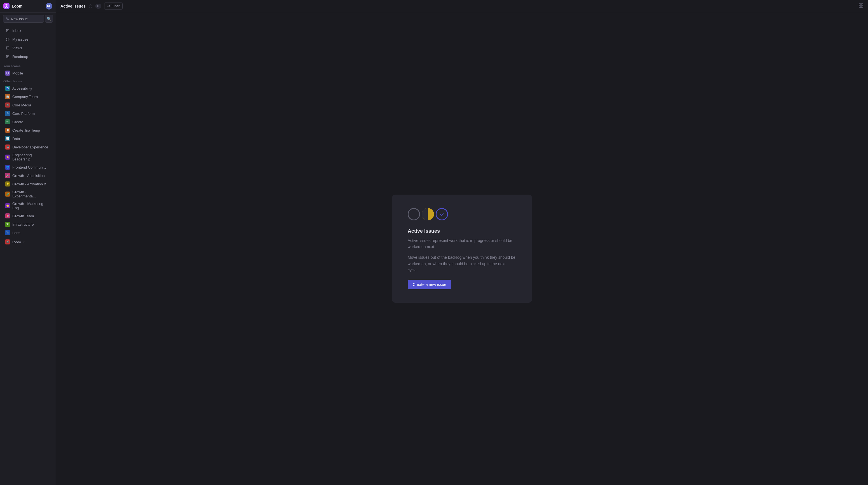 This screenshot has width=868, height=485. I want to click on data-icon: 📈, so click(7, 139).